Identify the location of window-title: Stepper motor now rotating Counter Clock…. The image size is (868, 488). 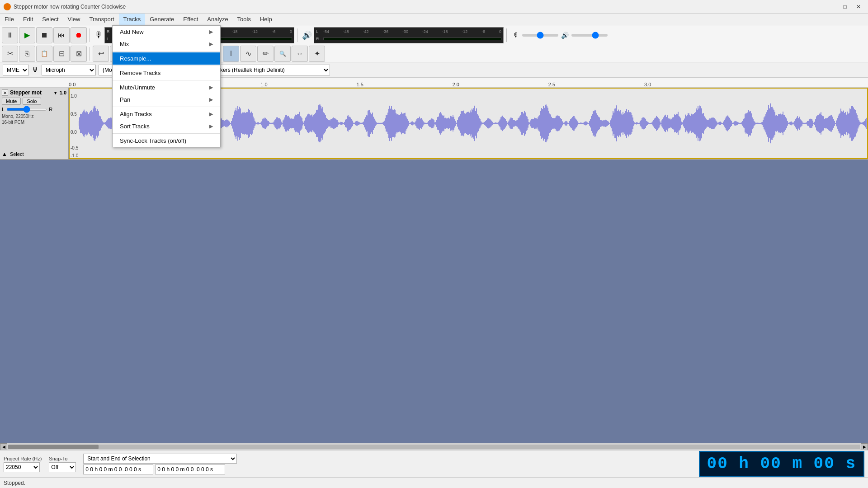
(420, 7).